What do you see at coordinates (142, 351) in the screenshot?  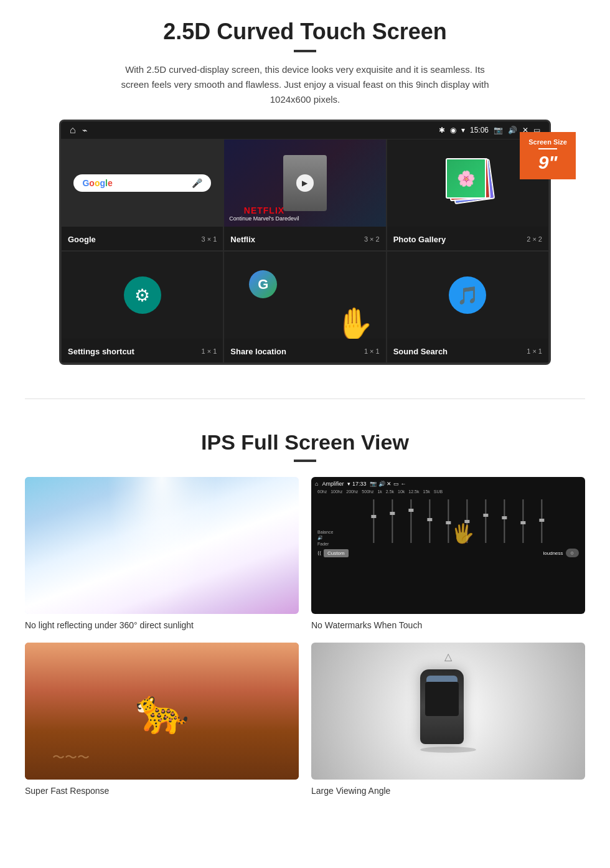 I see `settings-label-bar: Settings shortcut 1 × 1` at bounding box center [142, 351].